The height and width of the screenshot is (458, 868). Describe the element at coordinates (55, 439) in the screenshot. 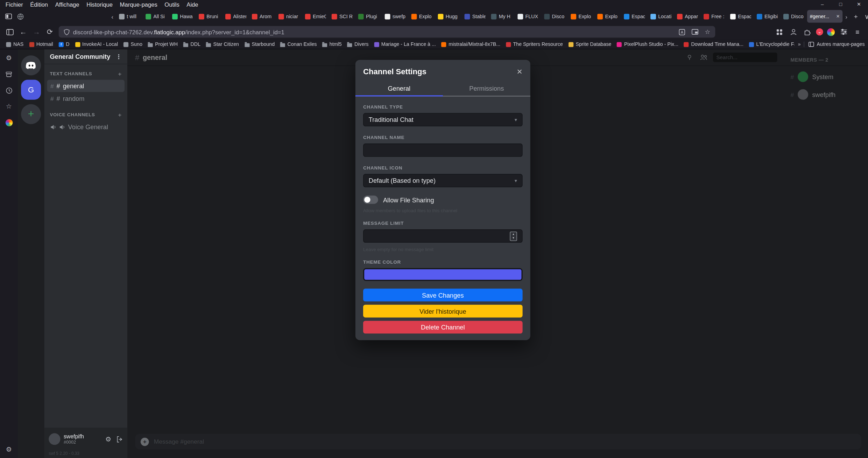

I see `user-avatar` at that location.